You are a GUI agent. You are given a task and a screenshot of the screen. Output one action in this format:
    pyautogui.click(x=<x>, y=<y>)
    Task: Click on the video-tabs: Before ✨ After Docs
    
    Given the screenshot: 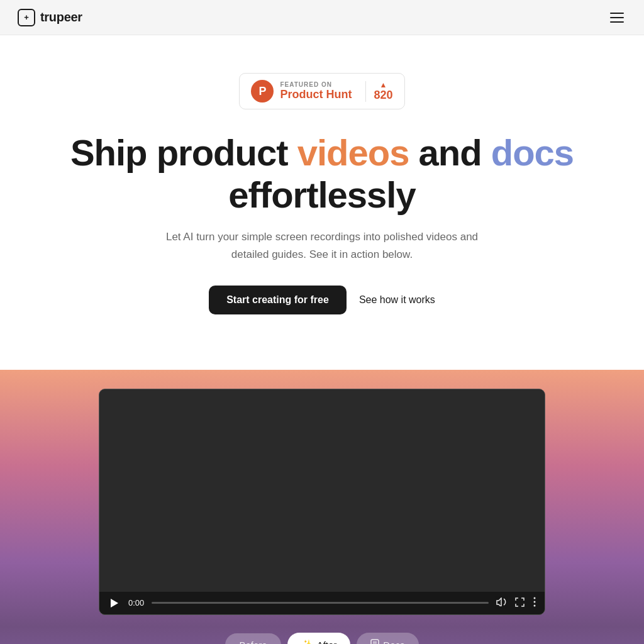 What is the action you would take?
    pyautogui.click(x=322, y=638)
    